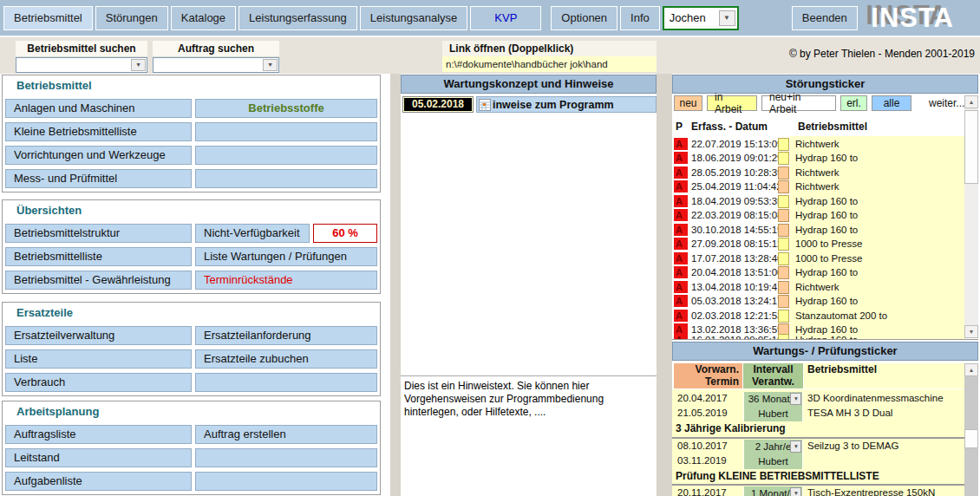  What do you see at coordinates (99, 336) in the screenshot?
I see `ersatzteilverwaltung-button: Ersatzteilverwaltung` at bounding box center [99, 336].